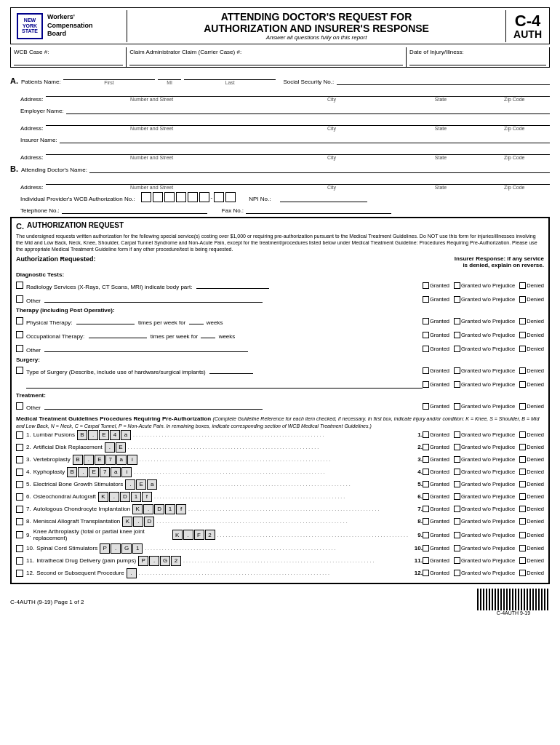 This screenshot has width=560, height=745. What do you see at coordinates (266, 60) in the screenshot?
I see `claim-admin-input` at bounding box center [266, 60].